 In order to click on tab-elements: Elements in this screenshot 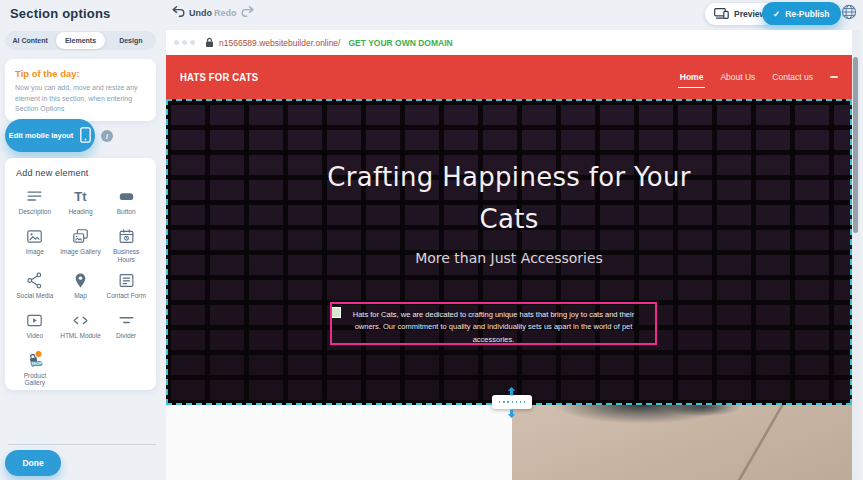, I will do `click(80, 40)`.